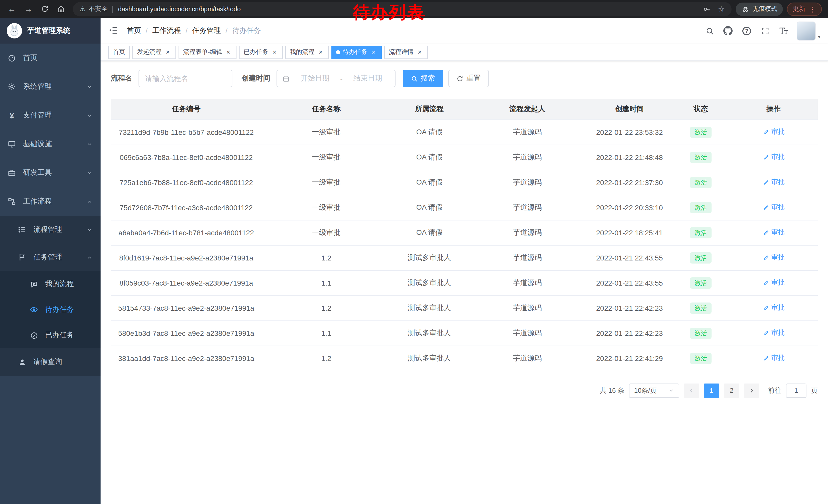  What do you see at coordinates (50, 335) in the screenshot?
I see `sidebar-item-done-tasks: 已办任务` at bounding box center [50, 335].